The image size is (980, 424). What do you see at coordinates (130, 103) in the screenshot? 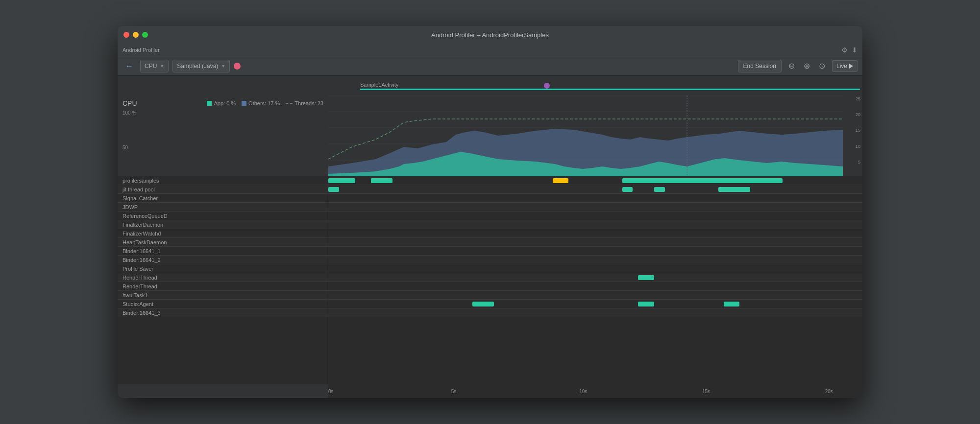
I see `cpu-title: CPU` at bounding box center [130, 103].